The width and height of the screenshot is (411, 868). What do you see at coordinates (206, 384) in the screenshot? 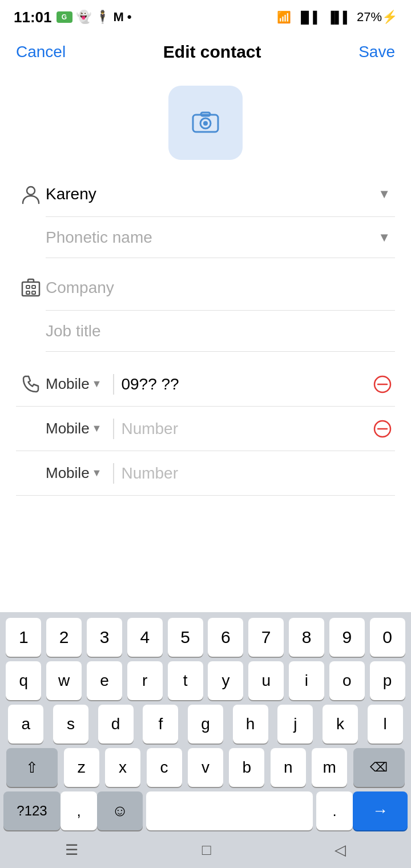
I see `phone-row-1: Mobile ▼` at bounding box center [206, 384].